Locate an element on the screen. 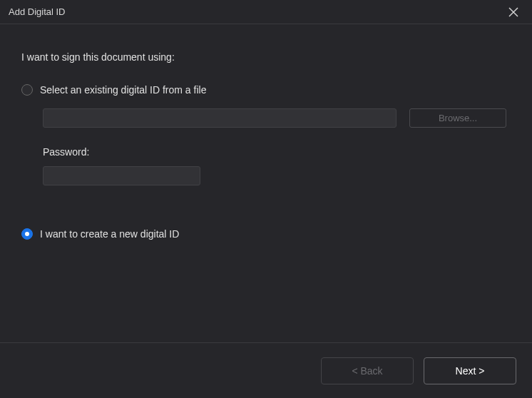 This screenshot has height=398, width=532. file-row: Browse... is located at coordinates (277, 118).